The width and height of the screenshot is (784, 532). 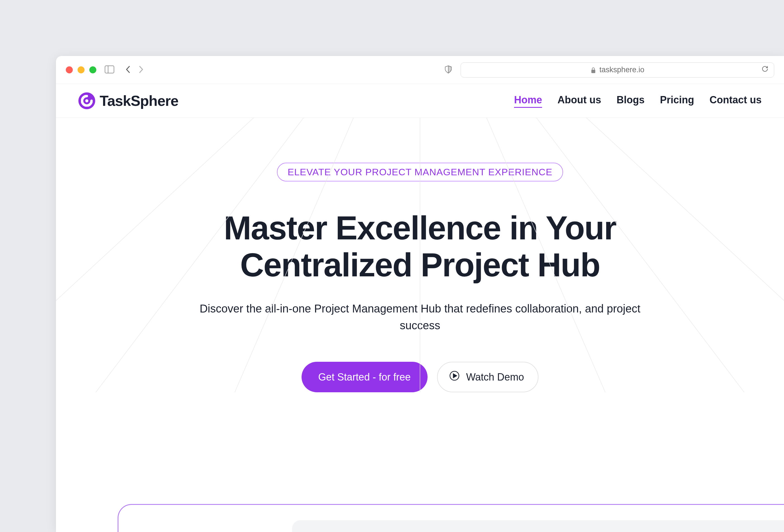 I want to click on back-button, so click(x=128, y=70).